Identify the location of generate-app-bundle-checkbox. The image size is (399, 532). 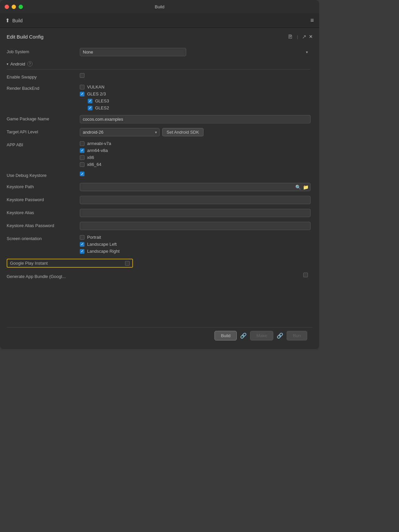
(306, 275).